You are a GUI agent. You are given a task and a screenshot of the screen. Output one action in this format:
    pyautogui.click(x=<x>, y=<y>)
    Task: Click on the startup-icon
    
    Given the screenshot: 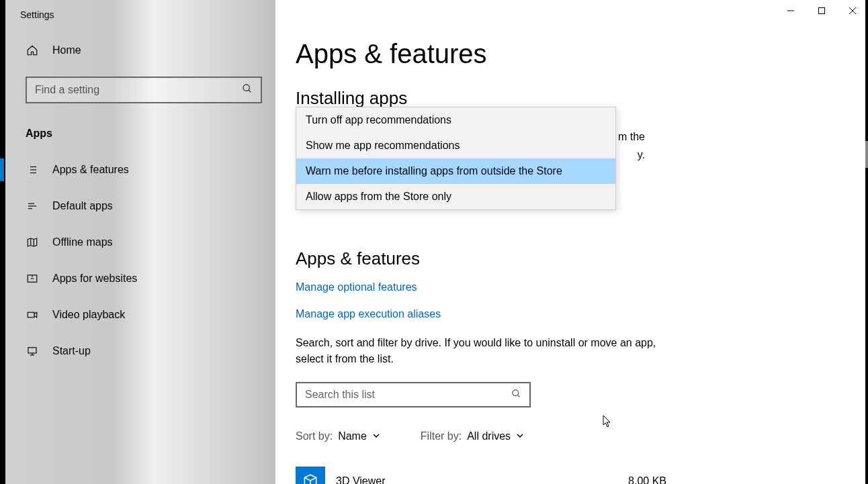 What is the action you would take?
    pyautogui.click(x=32, y=351)
    